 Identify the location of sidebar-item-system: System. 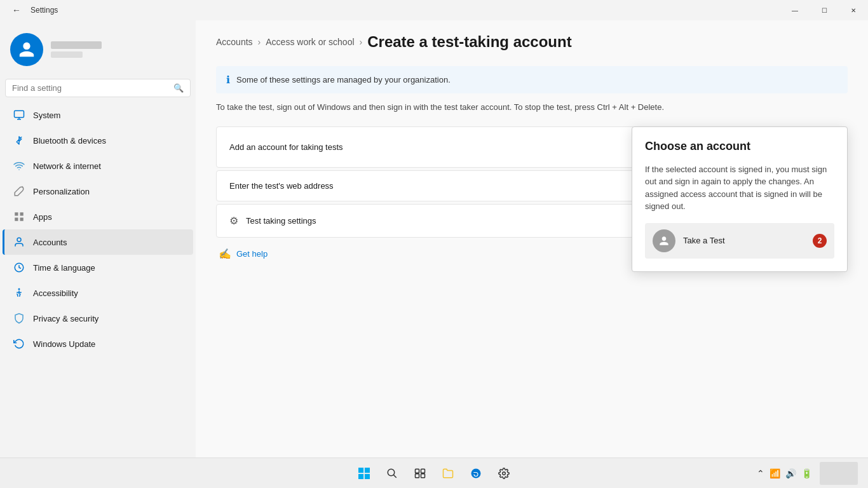
(98, 115).